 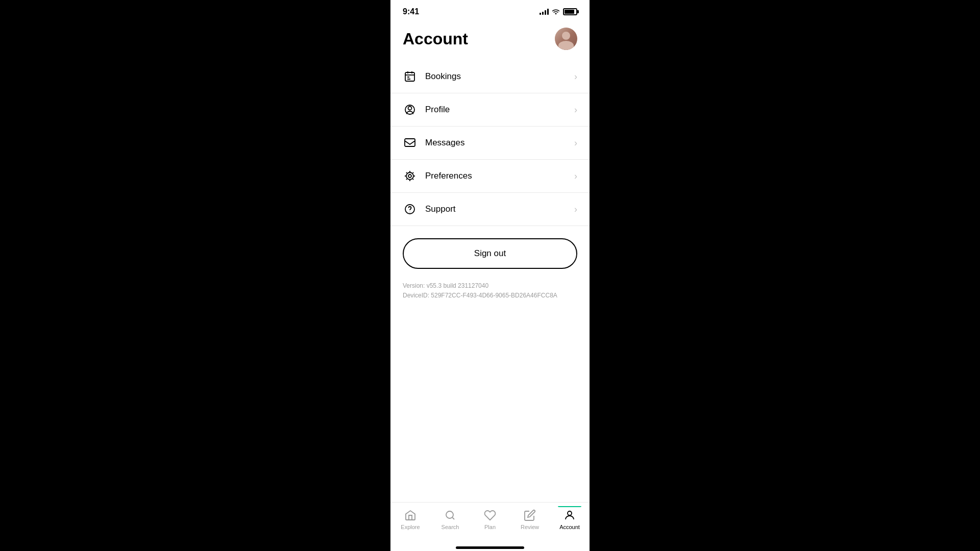 I want to click on account-nav-label: Account, so click(x=570, y=527).